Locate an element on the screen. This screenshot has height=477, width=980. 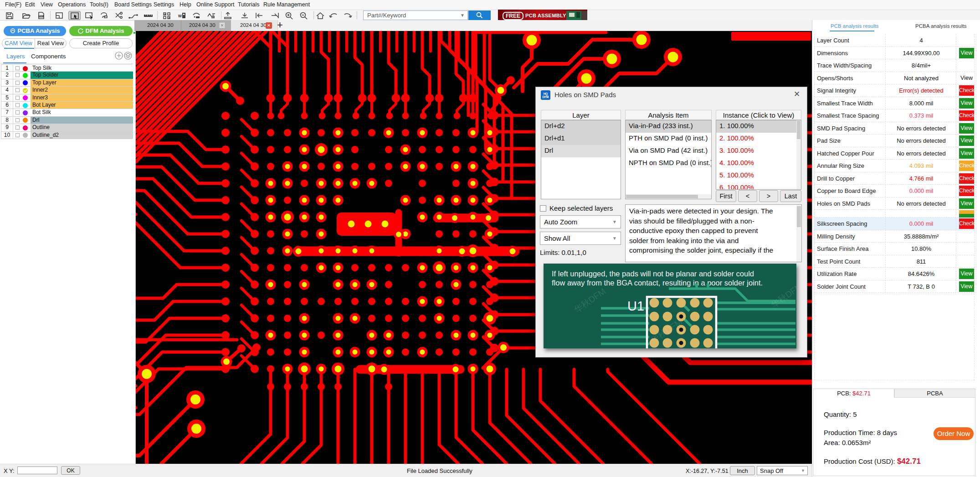
svg-text: U1 is located at coordinates (636, 306).